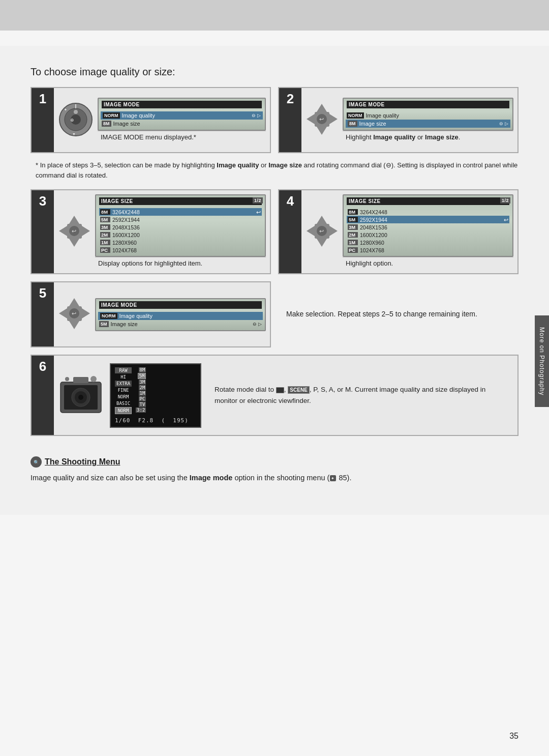 This screenshot has width=549, height=756. What do you see at coordinates (428, 124) in the screenshot?
I see `step-2-lcd-row2: 8M Image size ⊖ ▷` at bounding box center [428, 124].